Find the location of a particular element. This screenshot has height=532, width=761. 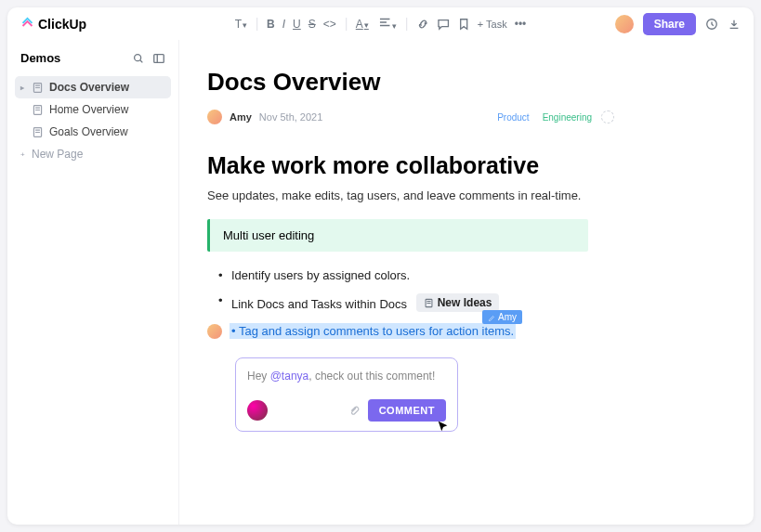

align-icon is located at coordinates (385, 22).